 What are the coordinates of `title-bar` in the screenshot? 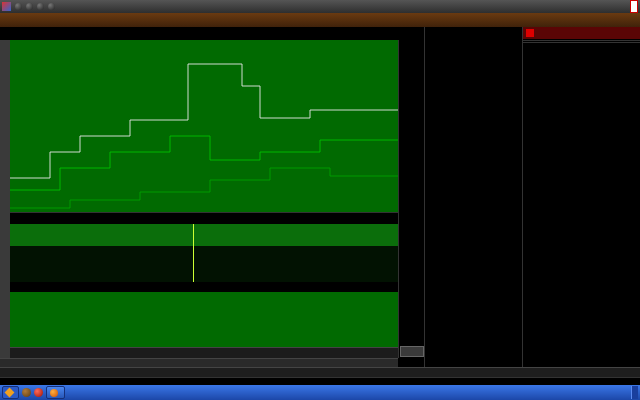 It's located at (320, 6).